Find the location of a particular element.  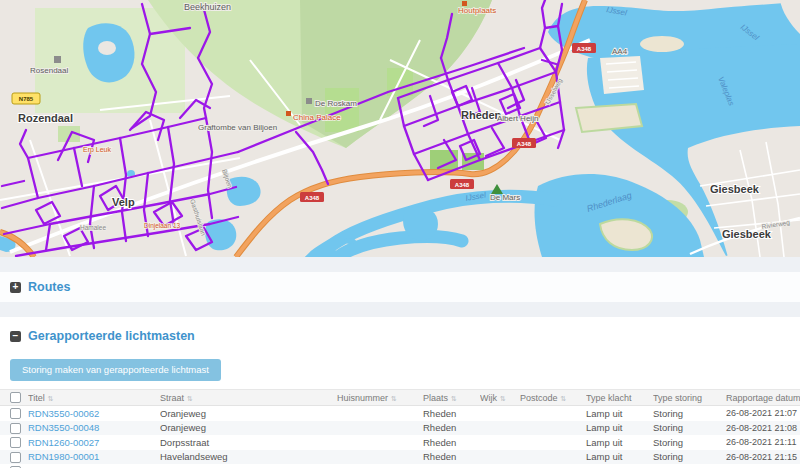

col-type-storing: Type storing is located at coordinates (690, 398).